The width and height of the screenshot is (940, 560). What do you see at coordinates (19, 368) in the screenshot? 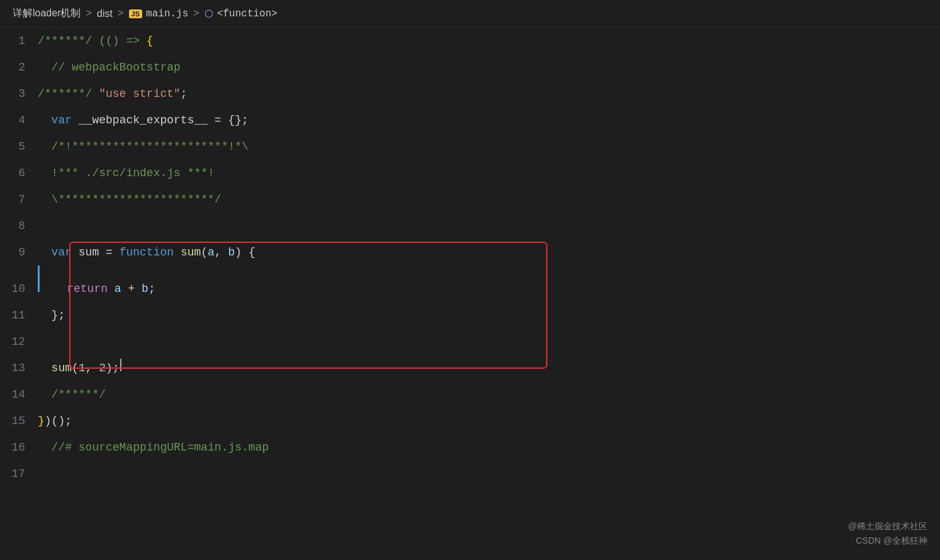
I see `line-number: 13` at bounding box center [19, 368].